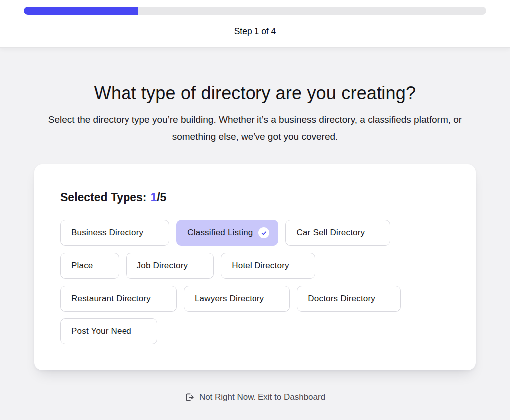 The width and height of the screenshot is (510, 420). Describe the element at coordinates (153, 197) in the screenshot. I see `selected-count: 1` at that location.